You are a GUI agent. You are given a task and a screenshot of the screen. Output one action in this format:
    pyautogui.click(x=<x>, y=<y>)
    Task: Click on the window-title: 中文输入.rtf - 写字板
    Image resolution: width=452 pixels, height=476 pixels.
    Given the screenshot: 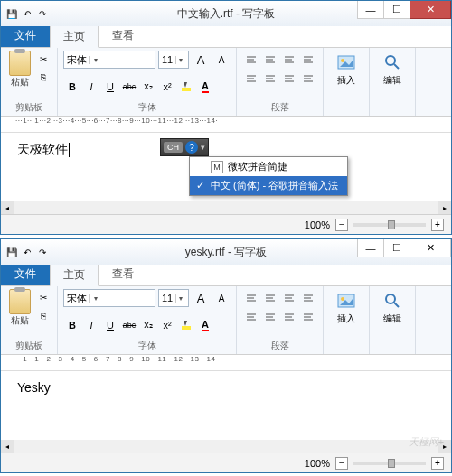 What is the action you would take?
    pyautogui.click(x=226, y=14)
    